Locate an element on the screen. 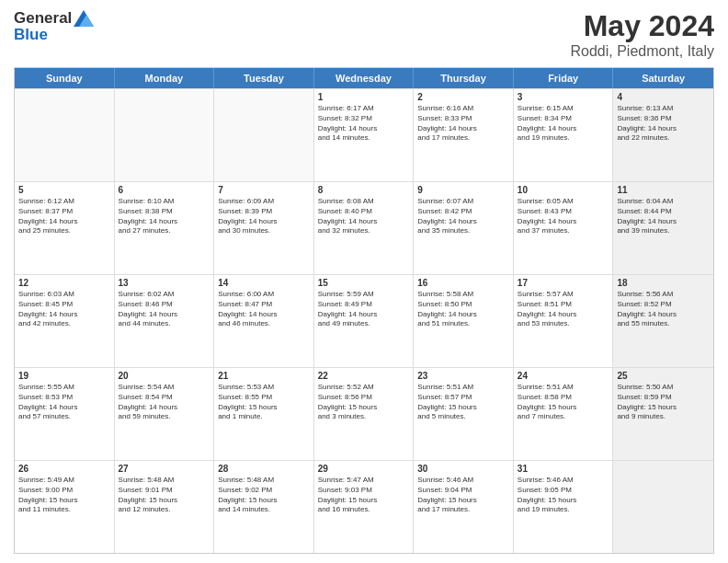 The height and width of the screenshot is (563, 728). day-info: Sunrise: 6:02 AM Sunset: 8:46 PM Dayligh… is located at coordinates (165, 309).